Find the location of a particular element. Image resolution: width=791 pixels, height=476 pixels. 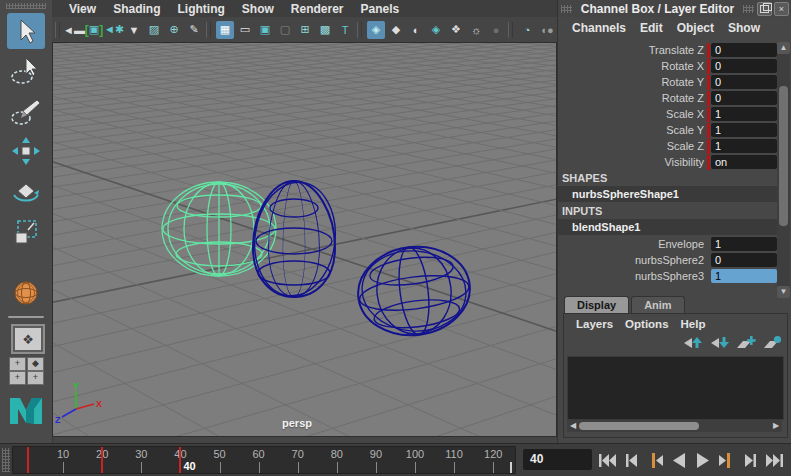

input-node-row: blendShape1 is located at coordinates (668, 227).